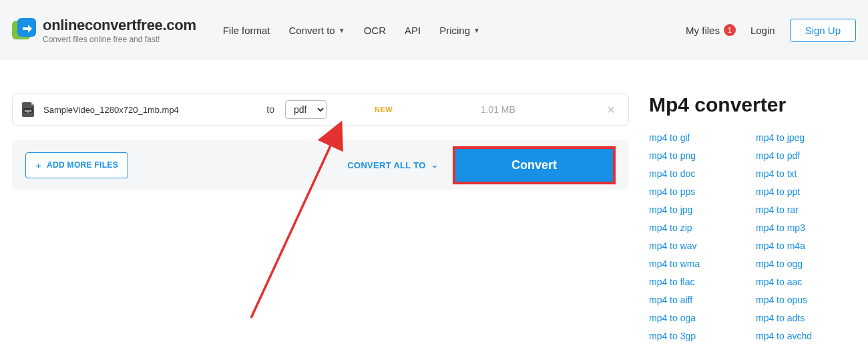 The height and width of the screenshot is (352, 868). I want to click on conversion-link: mp4 to mp3, so click(803, 228).